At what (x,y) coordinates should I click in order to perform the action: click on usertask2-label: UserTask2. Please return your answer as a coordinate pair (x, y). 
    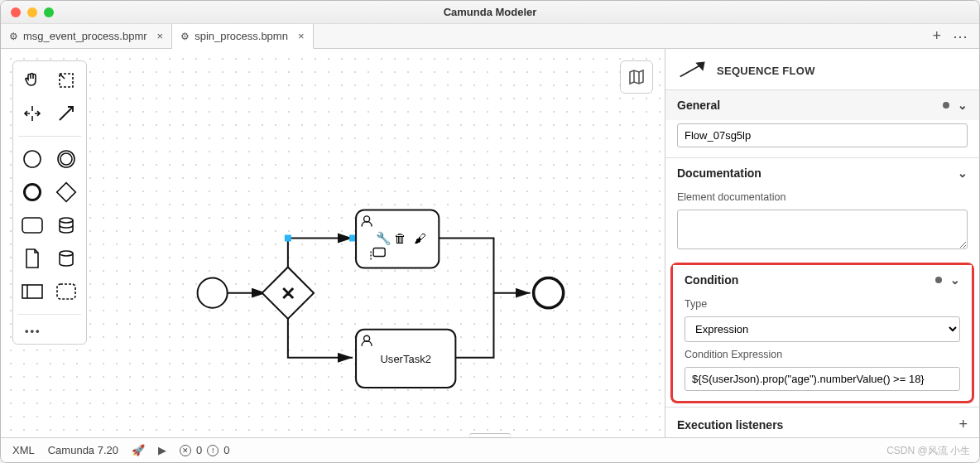
    Looking at the image, I should click on (406, 359).